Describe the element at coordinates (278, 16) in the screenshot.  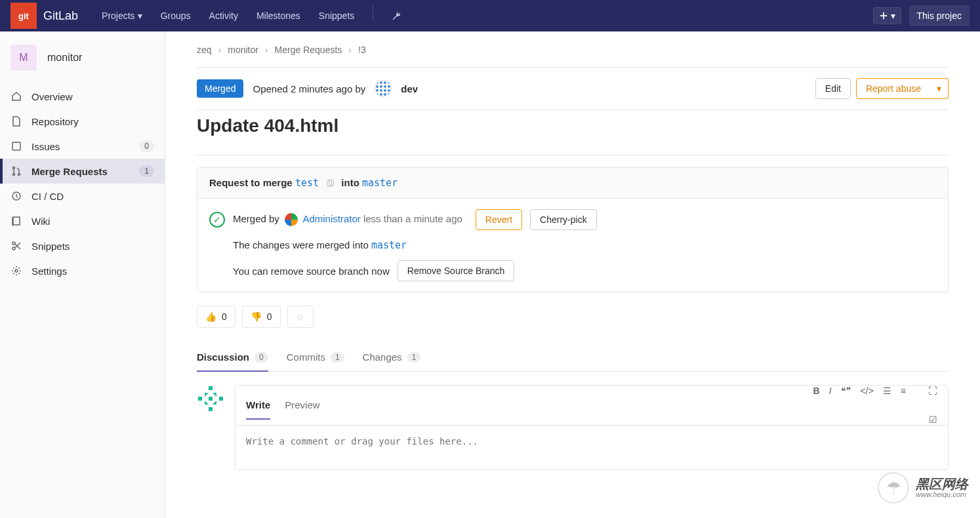
I see `nav-milestones: Milestones` at that location.